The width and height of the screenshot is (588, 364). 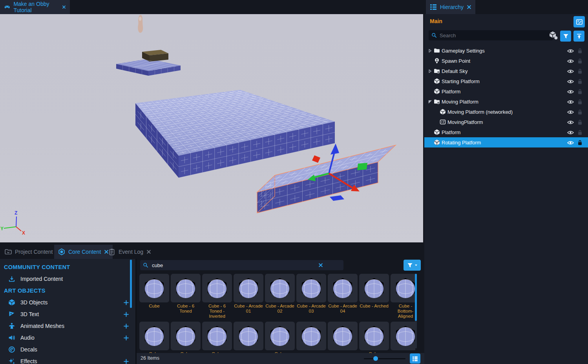 I want to click on project-tab: Make an Obby Tutorial, so click(x=35, y=7).